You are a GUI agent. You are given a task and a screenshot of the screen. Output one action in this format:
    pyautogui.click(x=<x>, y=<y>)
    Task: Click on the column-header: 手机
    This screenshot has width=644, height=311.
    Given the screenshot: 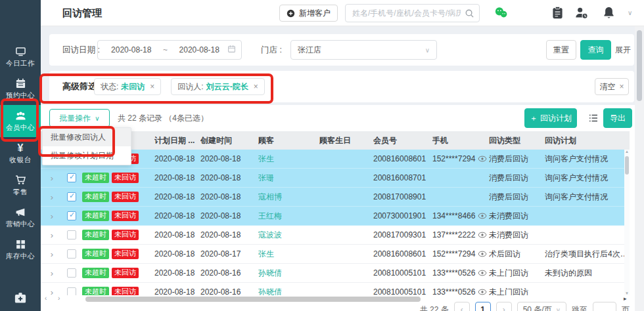 What is the action you would take?
    pyautogui.click(x=461, y=140)
    